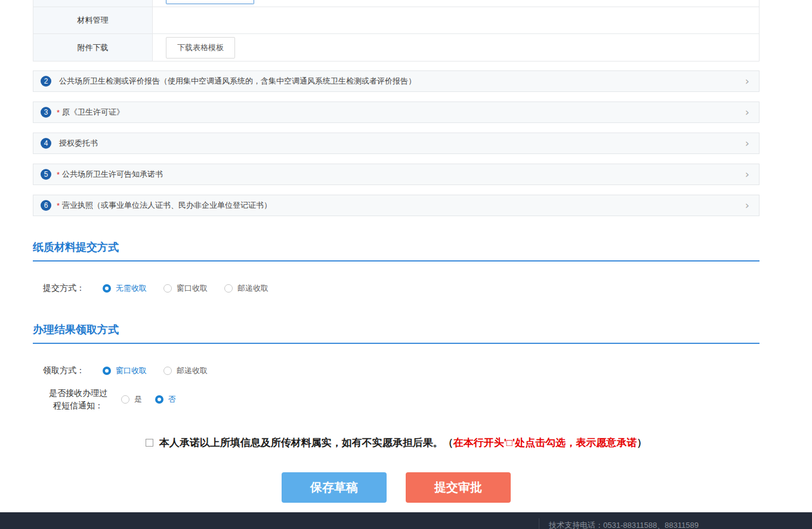 The image size is (812, 529). I want to click on support-phone-text: 技术支持电话：0531-88311588、88311589, so click(624, 524).